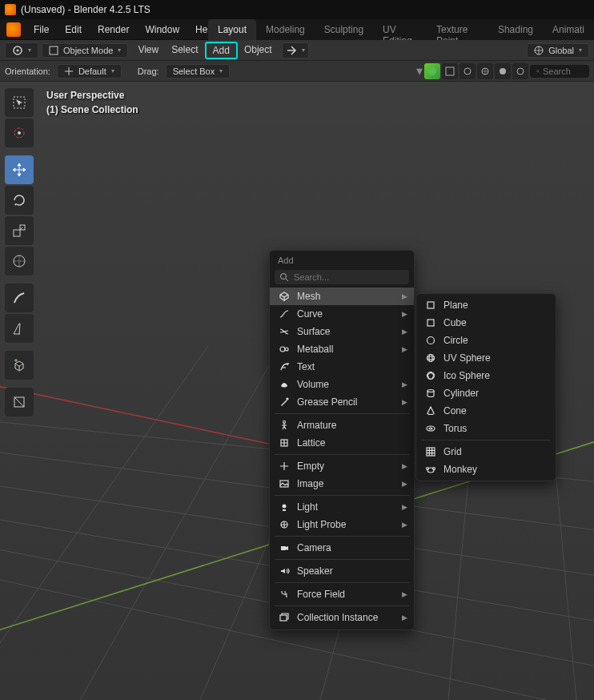 The width and height of the screenshot is (594, 700). Describe the element at coordinates (450, 71) in the screenshot. I see `overlay-toggle-icon` at that location.